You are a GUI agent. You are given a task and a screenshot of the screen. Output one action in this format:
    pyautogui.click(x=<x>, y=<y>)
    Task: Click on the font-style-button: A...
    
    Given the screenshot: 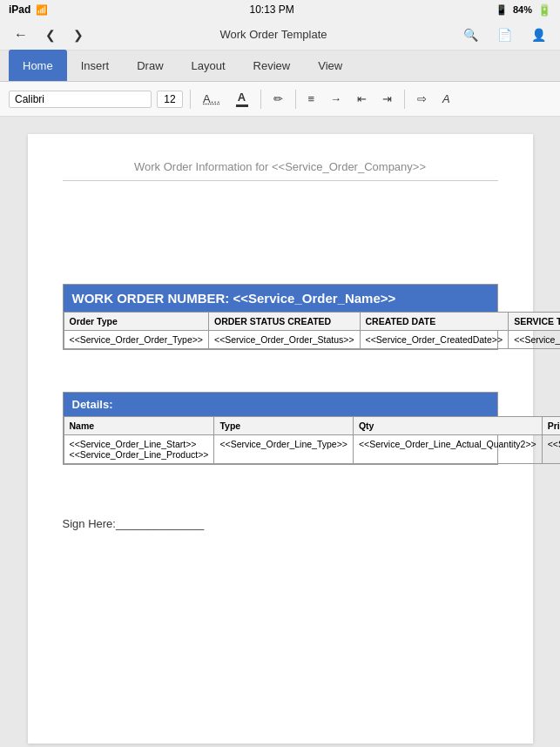 What is the action you would take?
    pyautogui.click(x=212, y=99)
    